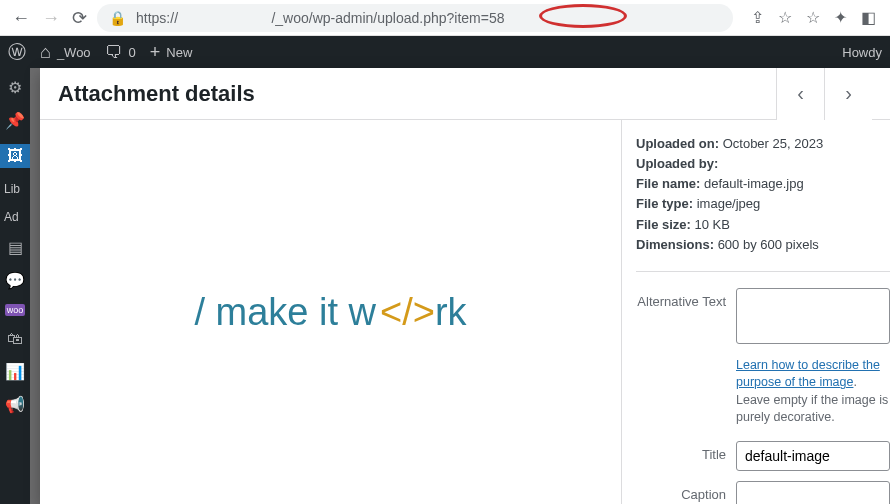 This screenshot has height=504, width=890. I want to click on comments-icon: 💬, so click(15, 280).